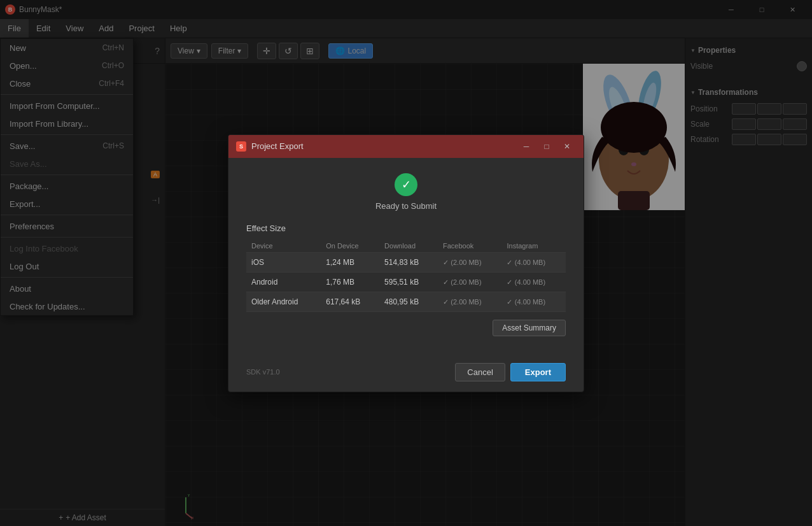 The image size is (812, 526). I want to click on cell-ondevice-android: 1,76 MB, so click(350, 281).